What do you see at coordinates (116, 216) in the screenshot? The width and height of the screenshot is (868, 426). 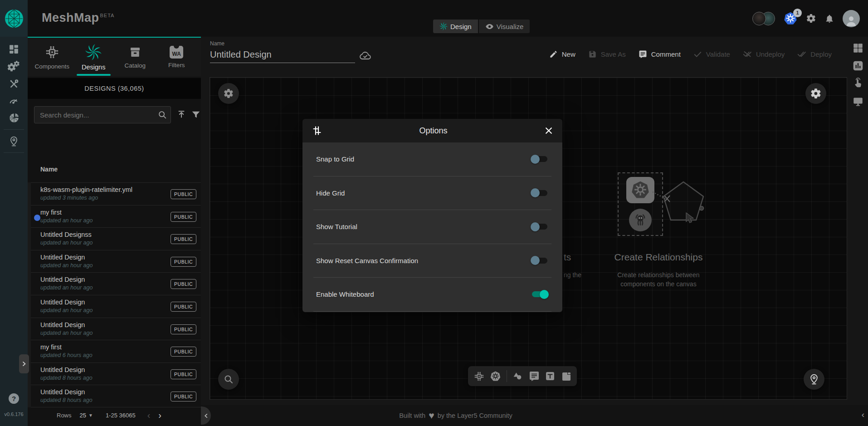 I see `design-list-item: my first updated an hour ago PUBLIC` at bounding box center [116, 216].